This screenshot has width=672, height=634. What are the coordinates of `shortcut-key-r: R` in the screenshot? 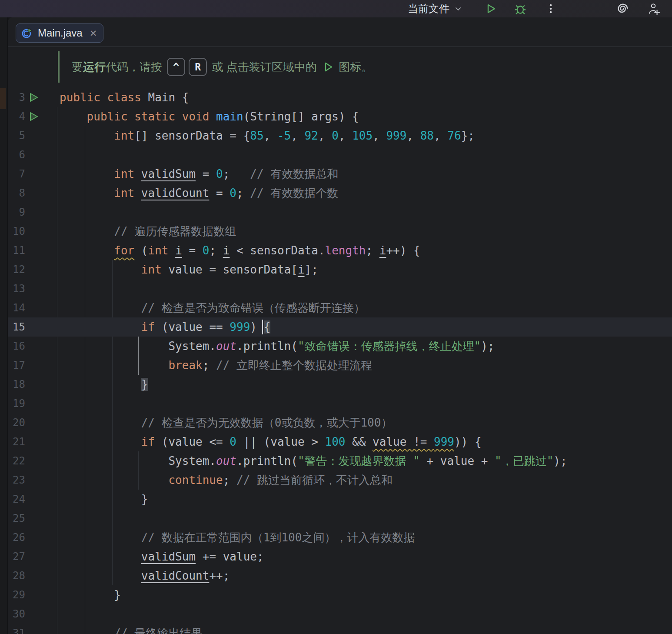 It's located at (198, 67).